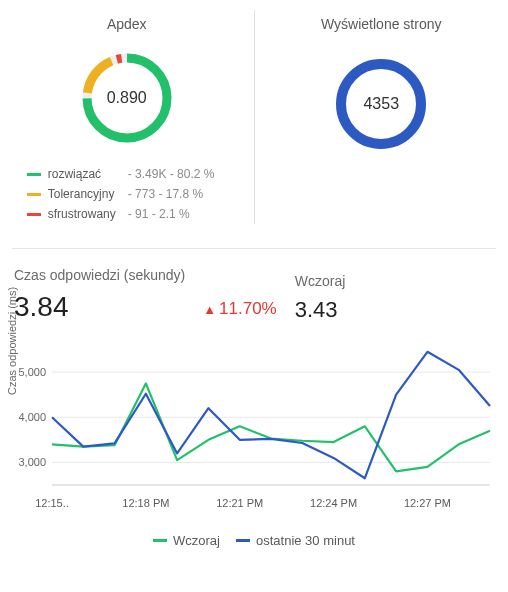  What do you see at coordinates (381, 24) in the screenshot?
I see `pageviews-title: Wyświetlone strony` at bounding box center [381, 24].